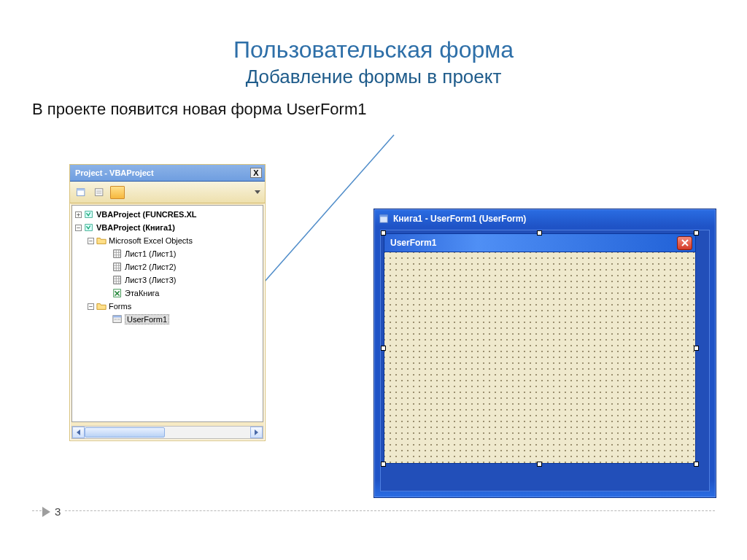 The image size is (747, 560). Describe the element at coordinates (150, 280) in the screenshot. I see `tree-label: Лист3 (Лист3)` at that location.